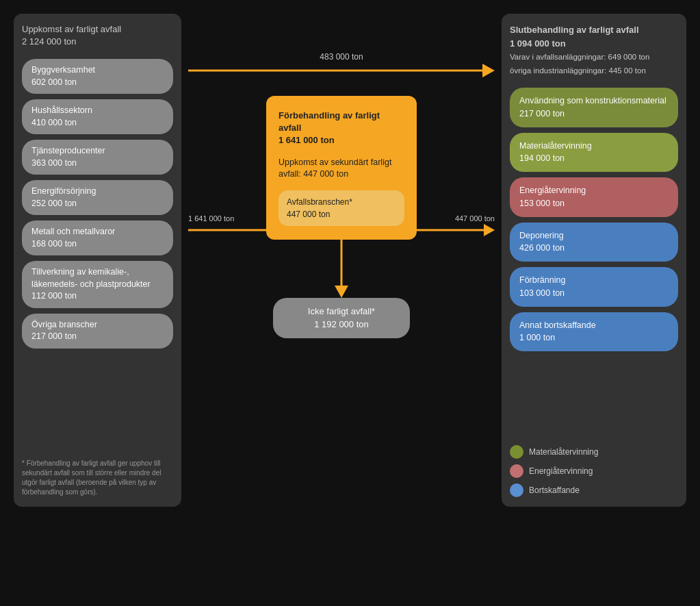 The height and width of the screenshot is (606, 700). Describe the element at coordinates (342, 263) in the screenshot. I see `down-arrow-line` at that location.